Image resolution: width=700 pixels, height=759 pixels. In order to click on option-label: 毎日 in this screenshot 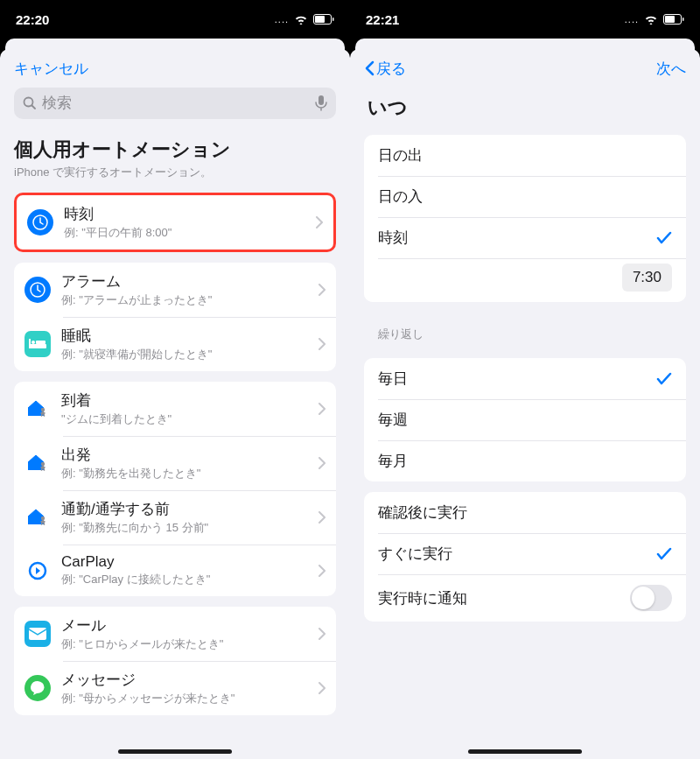, I will do `click(393, 378)`.